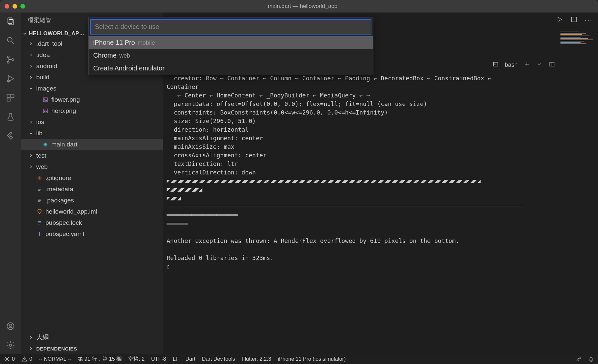 This screenshot has height=364, width=598. I want to click on close-window, so click(7, 6).